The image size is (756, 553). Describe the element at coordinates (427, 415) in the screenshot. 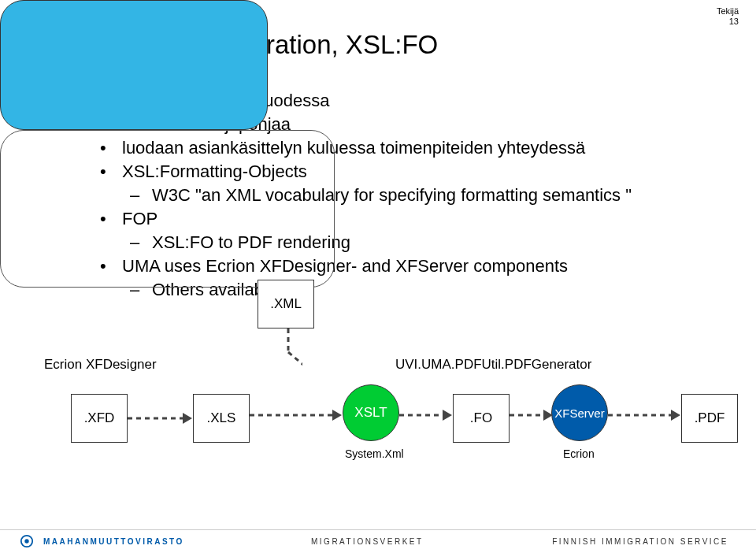

I see `arrow-xslt-fo` at that location.